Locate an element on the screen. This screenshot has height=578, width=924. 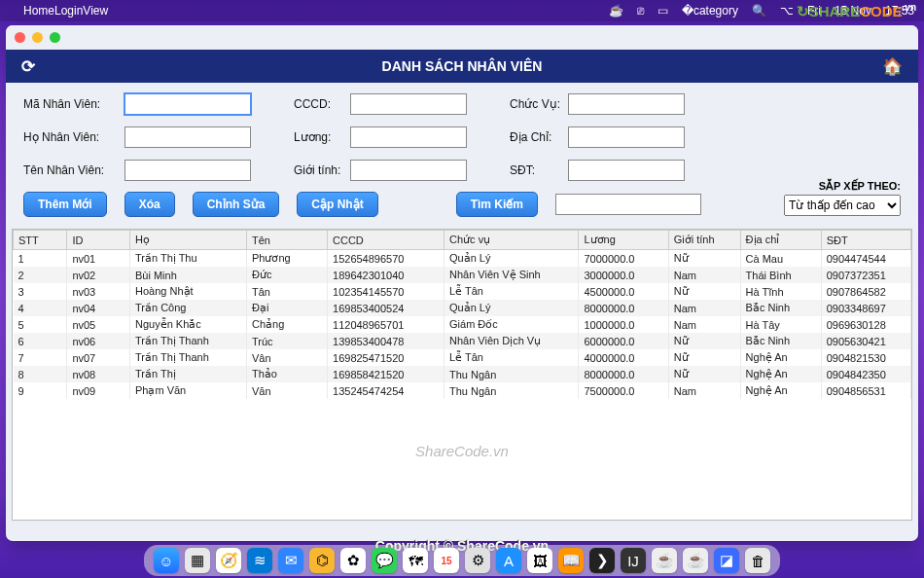
sort-select: Từ thấp đến cao is located at coordinates (842, 205).